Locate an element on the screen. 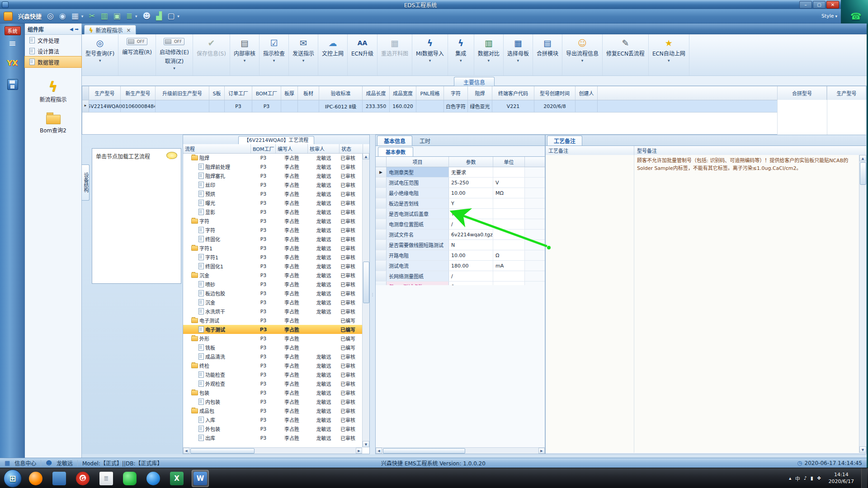 The height and width of the screenshot is (488, 868). search-icon: ◎ is located at coordinates (51, 16).